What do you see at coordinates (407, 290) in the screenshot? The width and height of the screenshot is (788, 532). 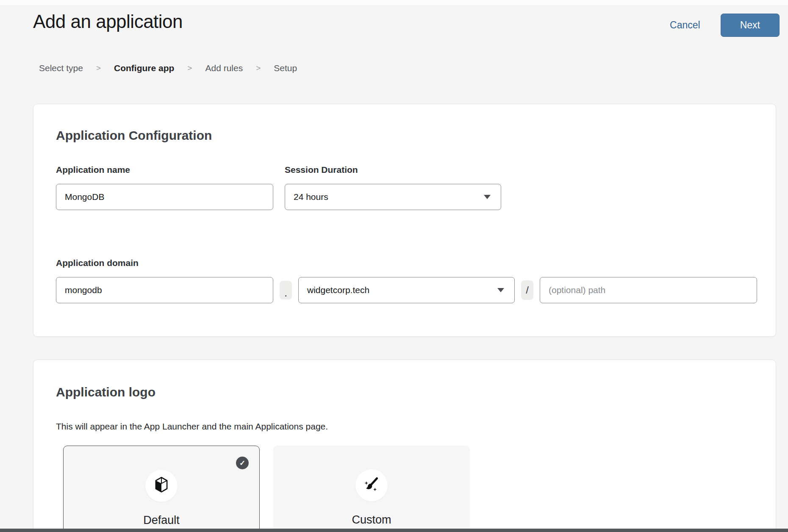 I see `domain-select: widgetcorp.tech` at bounding box center [407, 290].